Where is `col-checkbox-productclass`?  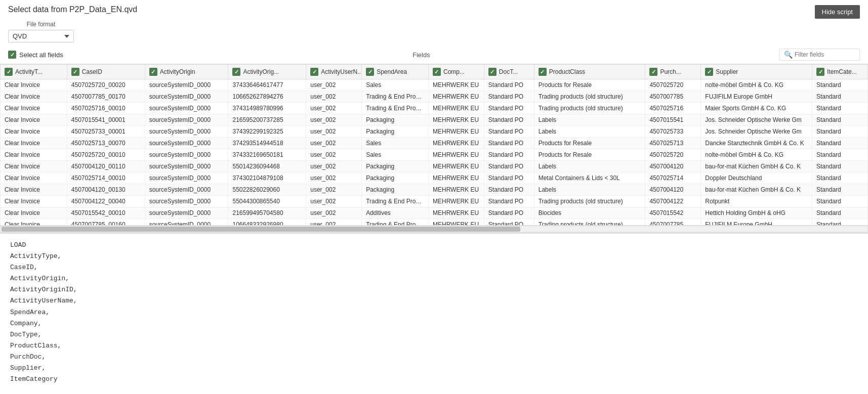 col-checkbox-productclass is located at coordinates (543, 72).